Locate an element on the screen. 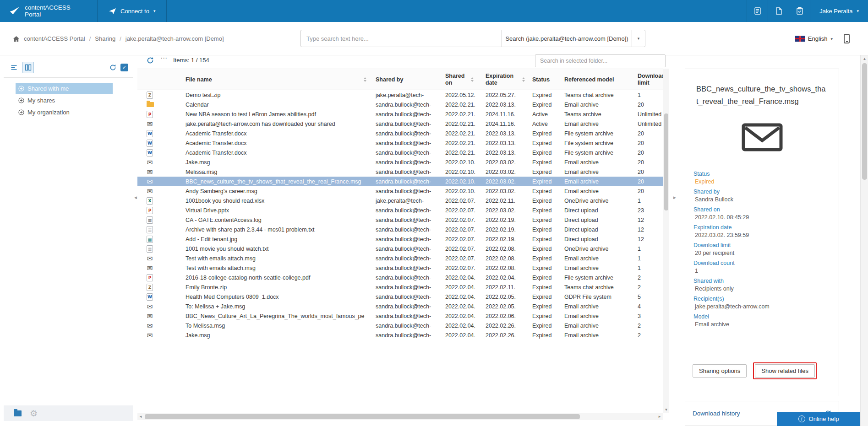  home-icon is located at coordinates (16, 39).